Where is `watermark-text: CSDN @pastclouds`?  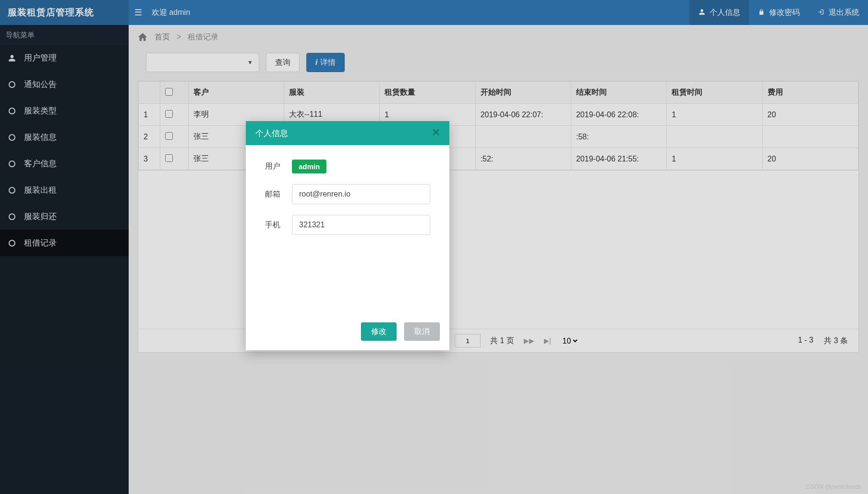 watermark-text: CSDN @pastclouds is located at coordinates (833, 486).